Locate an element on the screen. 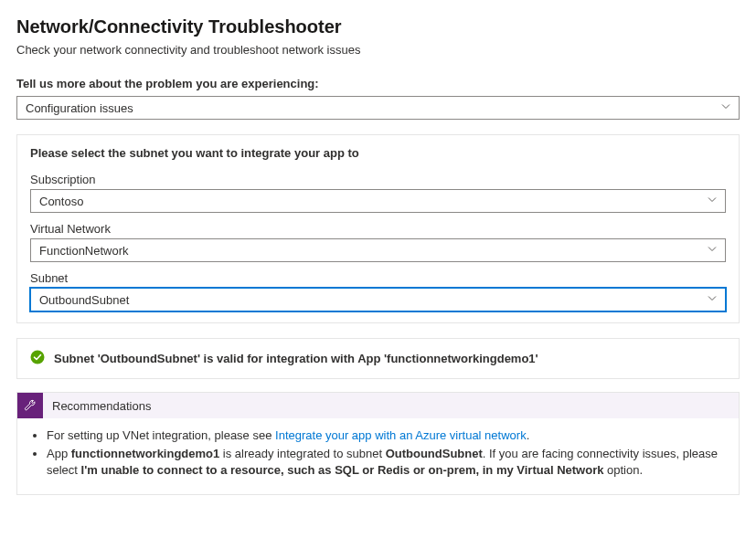  subscription-label: Subscription is located at coordinates (378, 179).